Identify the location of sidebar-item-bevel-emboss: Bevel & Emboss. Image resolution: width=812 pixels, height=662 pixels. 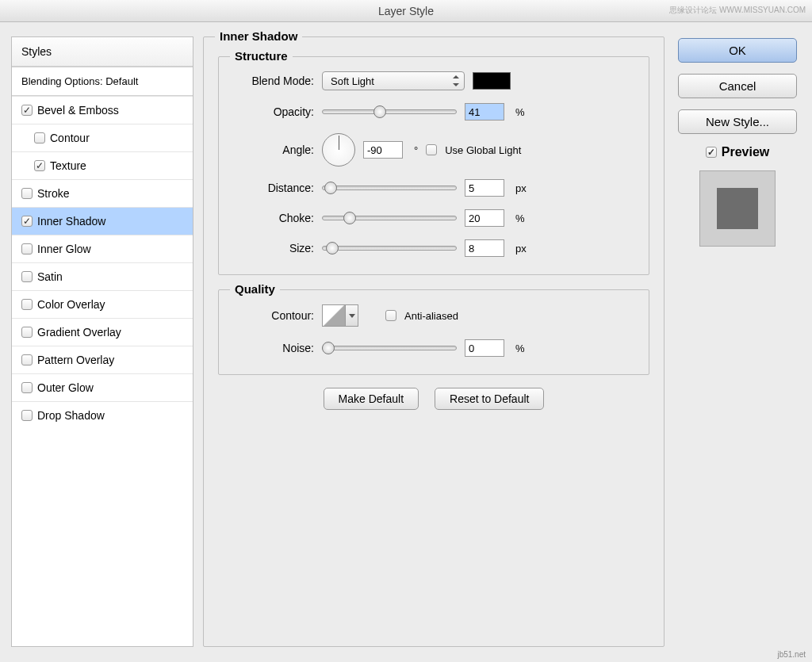
(102, 109).